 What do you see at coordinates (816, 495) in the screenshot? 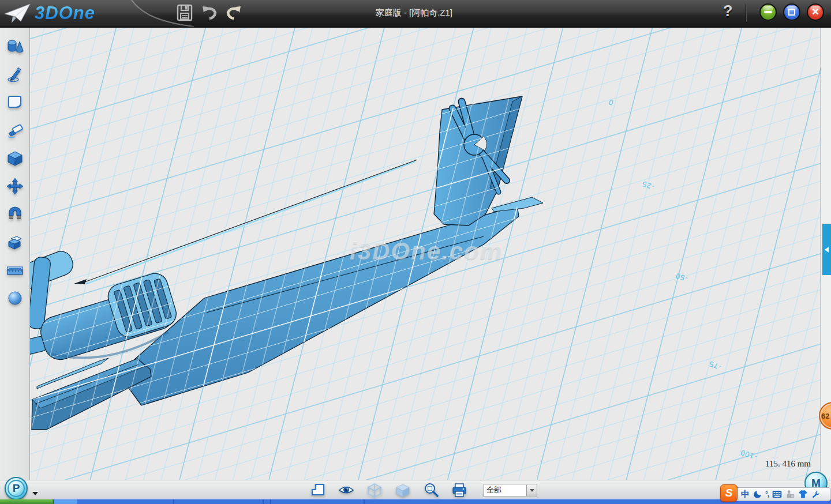
I see `settings-wrench-icon` at bounding box center [816, 495].